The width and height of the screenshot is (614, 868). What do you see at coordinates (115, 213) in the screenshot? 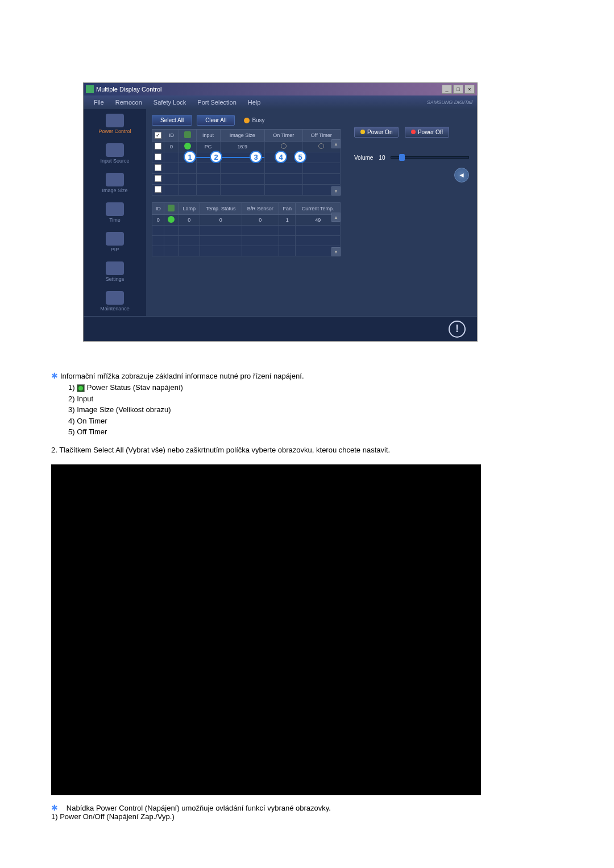
I see `sidebar: Power Control Input Source Image Size Ti…` at bounding box center [115, 213].